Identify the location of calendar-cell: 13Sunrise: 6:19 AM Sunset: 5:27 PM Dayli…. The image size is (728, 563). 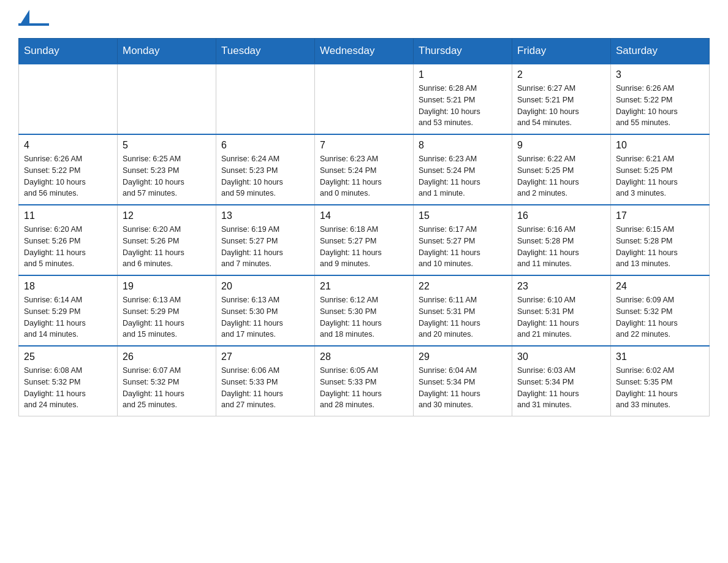
(266, 240).